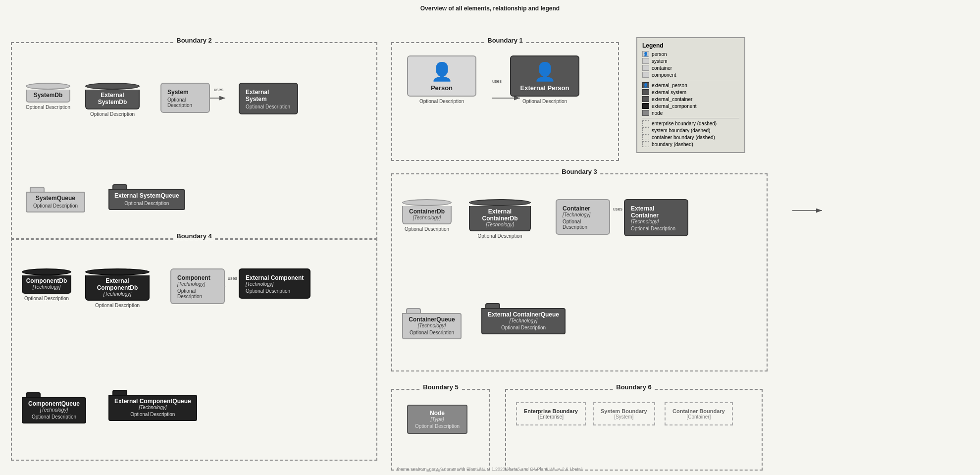 The image size is (980, 475). What do you see at coordinates (523, 319) in the screenshot?
I see `external-container-queue-element: External ContainerQueue [Technology] Opt…` at bounding box center [523, 319].